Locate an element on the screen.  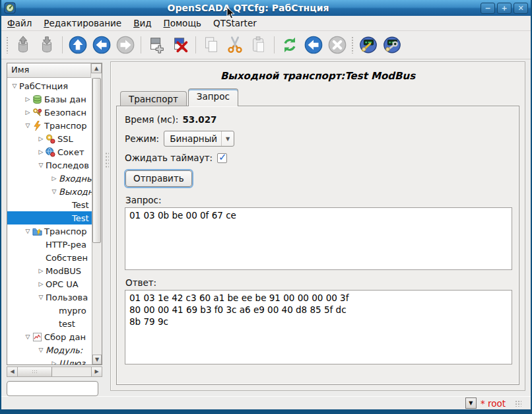
panel-splitter is located at coordinates (106, 228).